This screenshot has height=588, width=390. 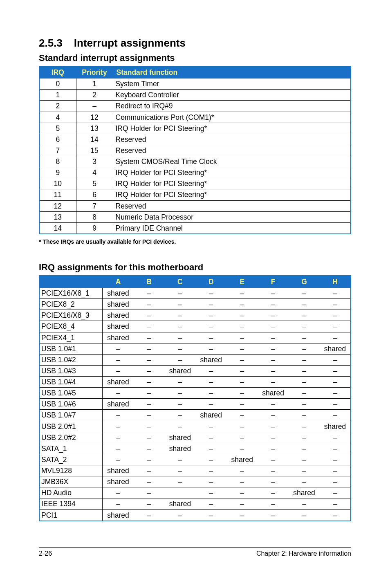 What do you see at coordinates (58, 106) in the screenshot?
I see `cell-irq: 2` at bounding box center [58, 106].